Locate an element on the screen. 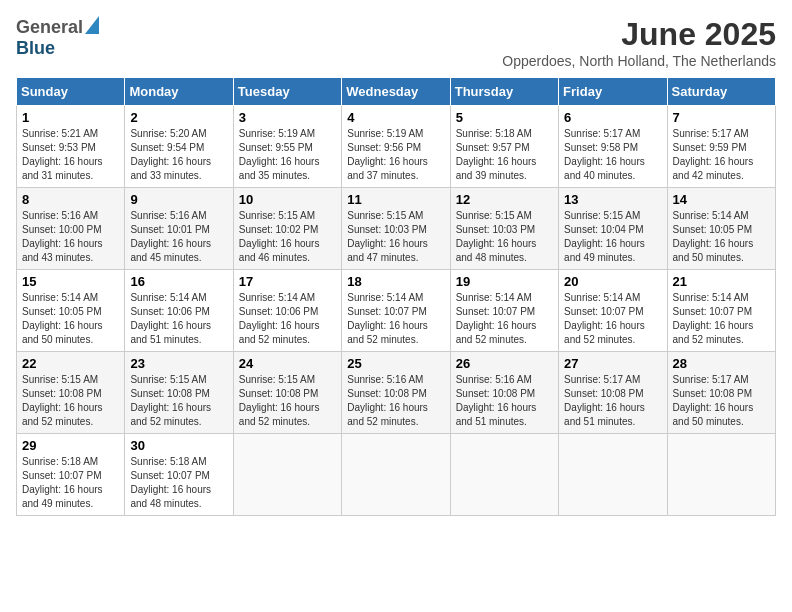 Image resolution: width=792 pixels, height=612 pixels. cell-info: Sunrise: 5:19 AMSunset: 9:55 PMDaylight:… is located at coordinates (280, 154).